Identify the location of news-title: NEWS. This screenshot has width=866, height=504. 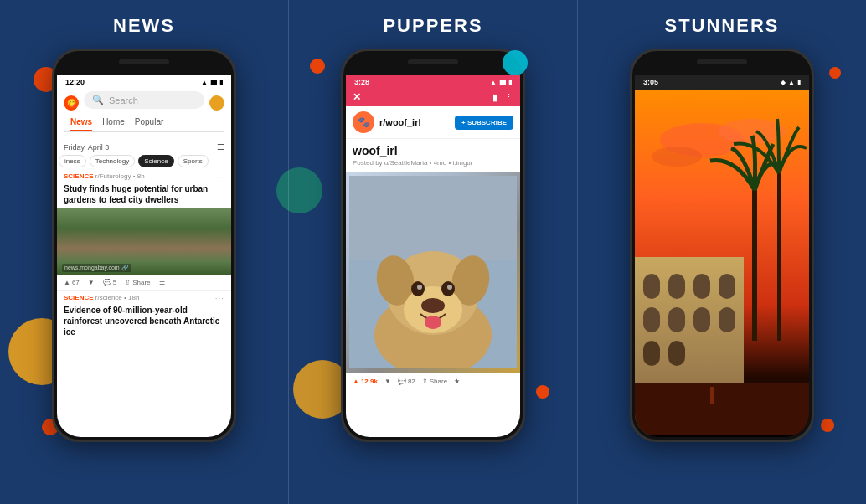
(144, 26).